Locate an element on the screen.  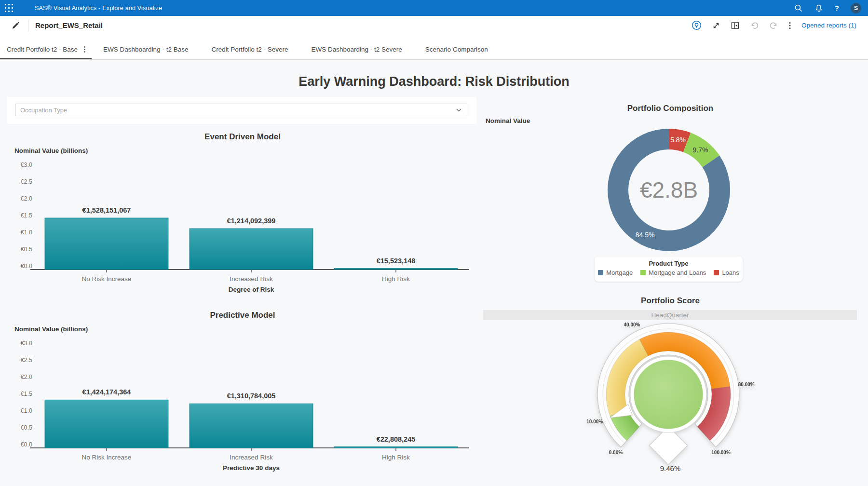
report-tab-bar: Credit Portfolio t2 - Base EWS Dashboard… is located at coordinates (434, 47).